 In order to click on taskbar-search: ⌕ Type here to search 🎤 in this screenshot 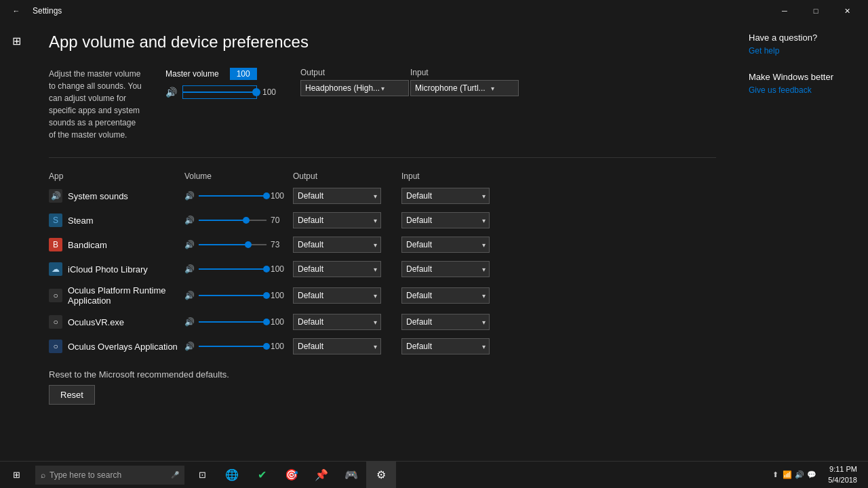, I will do `click(110, 475)`.